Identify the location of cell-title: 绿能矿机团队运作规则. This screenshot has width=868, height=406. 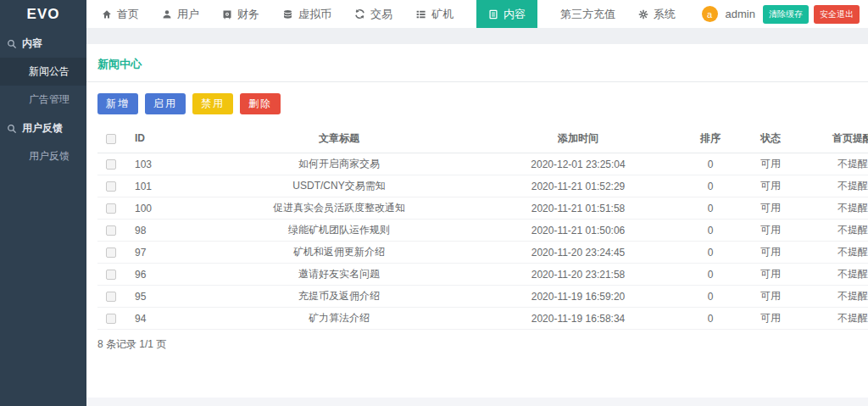
(339, 231).